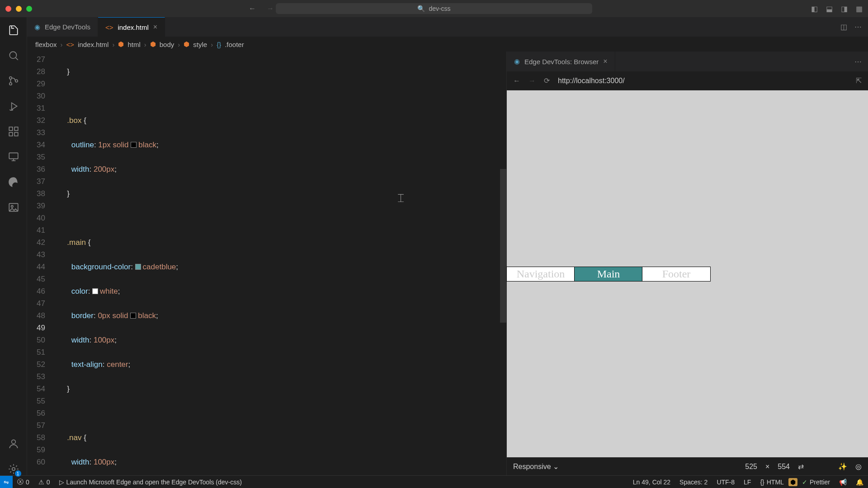 The height and width of the screenshot is (488, 868). I want to click on minimize-window-icon, so click(19, 9).